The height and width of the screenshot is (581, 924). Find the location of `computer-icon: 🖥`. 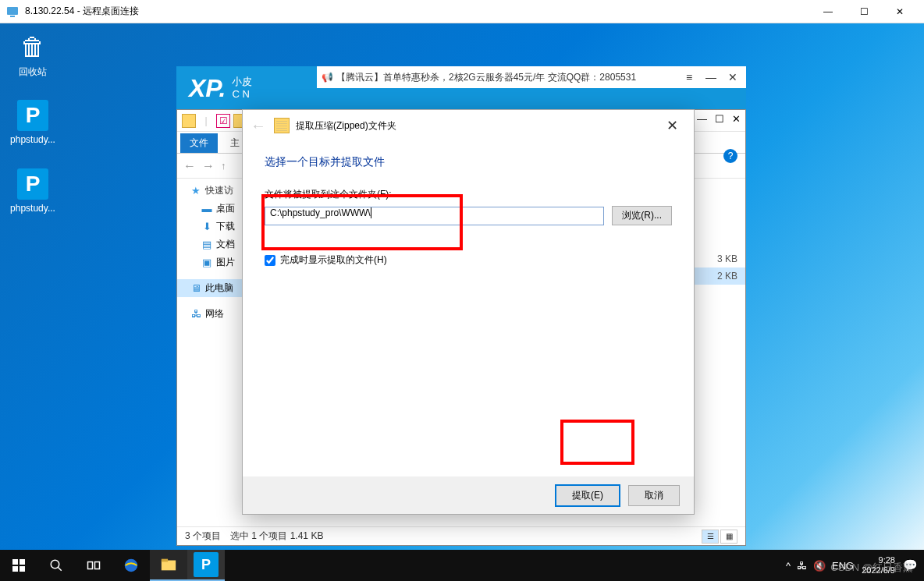

computer-icon: 🖥 is located at coordinates (196, 289).